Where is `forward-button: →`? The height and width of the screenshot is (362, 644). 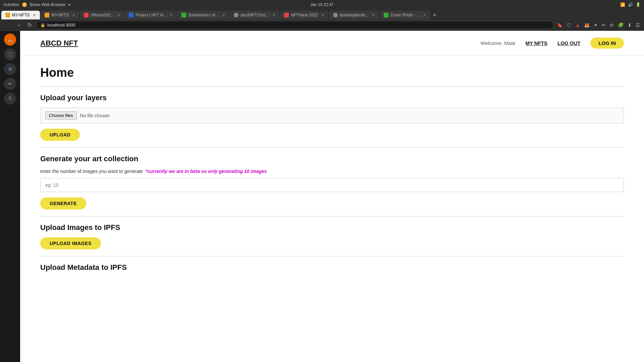
forward-button: → is located at coordinates (19, 25).